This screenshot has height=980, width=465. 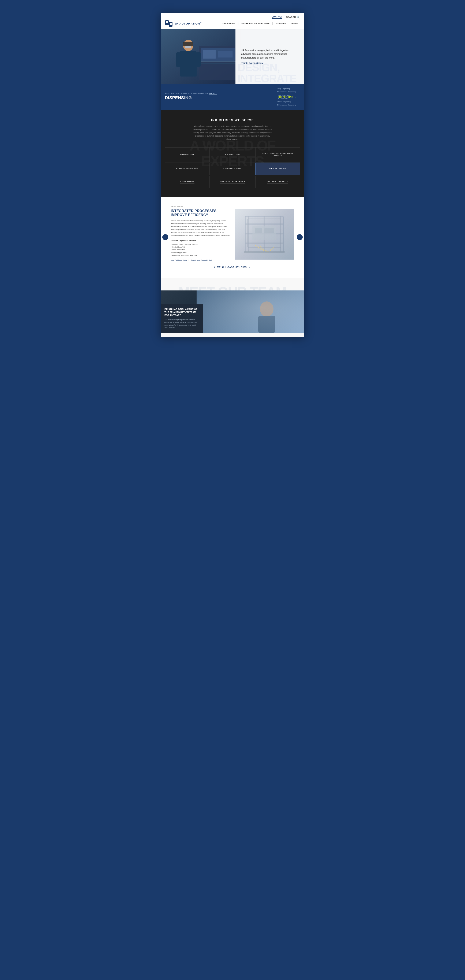 What do you see at coordinates (250, 312) in the screenshot?
I see `team-image-bright` at bounding box center [250, 312].